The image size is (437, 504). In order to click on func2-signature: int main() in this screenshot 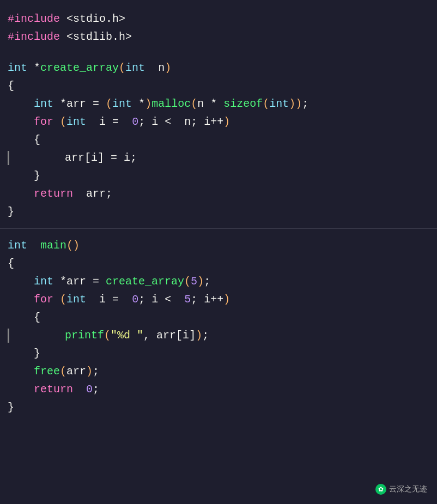, I will do `click(218, 245)`.